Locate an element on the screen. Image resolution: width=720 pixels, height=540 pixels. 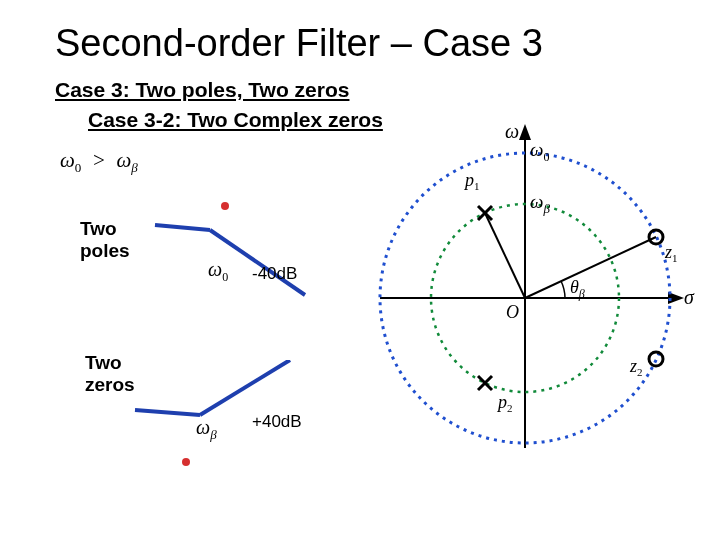
corner-freq-omega-beta: ωβ is located at coordinates (206, 430).